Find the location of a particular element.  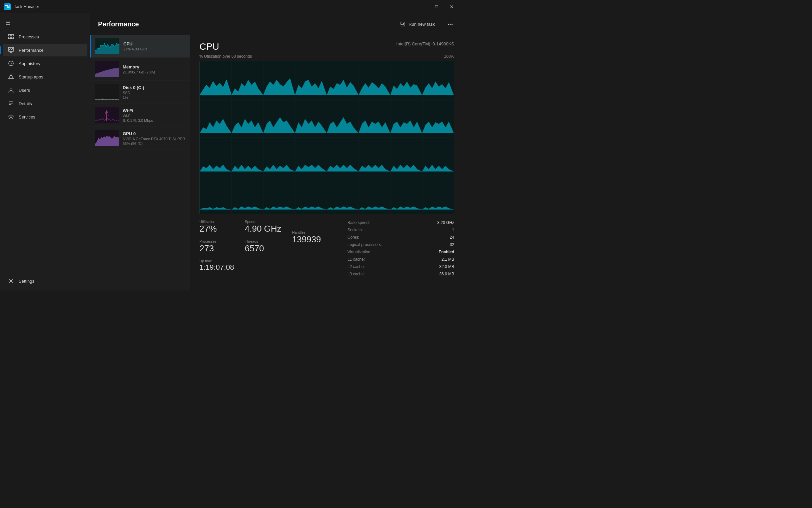

l1-cache-value: 2.1 MB is located at coordinates (448, 259).